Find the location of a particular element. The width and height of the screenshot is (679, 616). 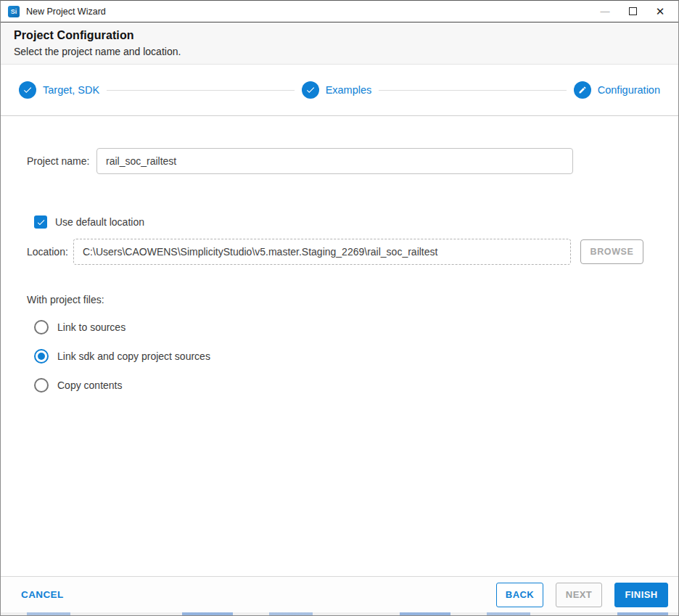

project-name-row: Project name: is located at coordinates (340, 161).